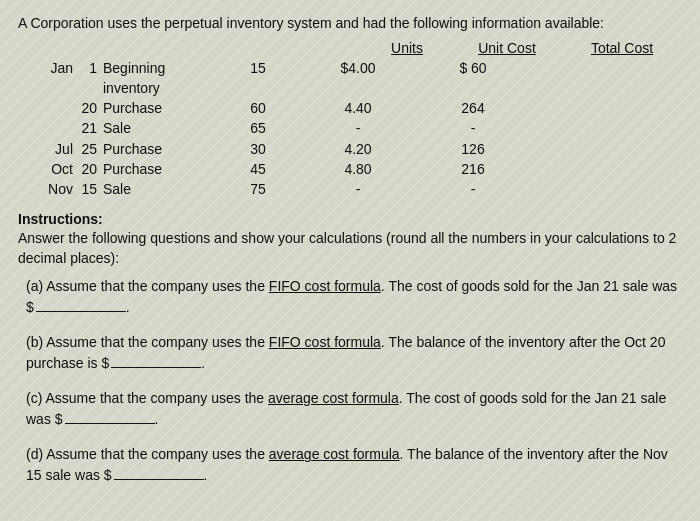  What do you see at coordinates (88, 189) in the screenshot?
I see `day-cell: 15` at bounding box center [88, 189].